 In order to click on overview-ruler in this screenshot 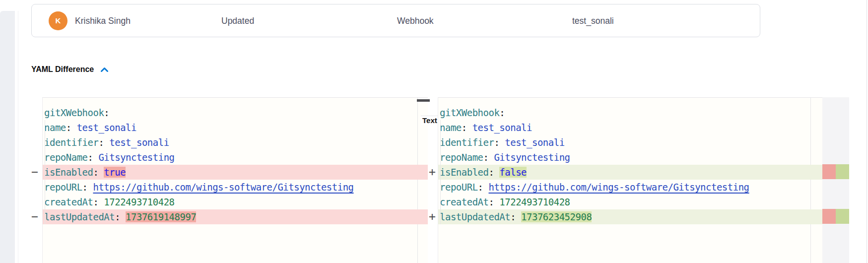, I will do `click(836, 180)`.